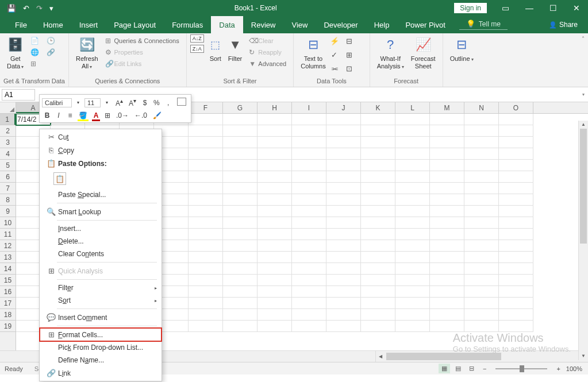 This screenshot has width=588, height=382. I want to click on cm-smart-lookup: 🔍Smart Lookup, so click(101, 211).